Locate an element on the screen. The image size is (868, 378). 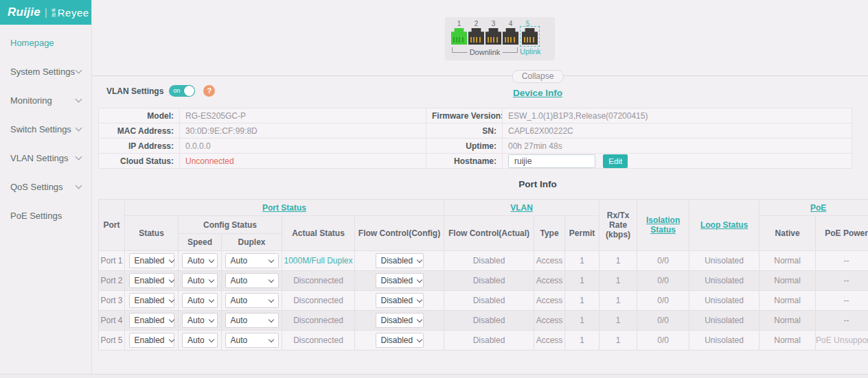
sidebar-item-system-settings: System Settings is located at coordinates (45, 71).